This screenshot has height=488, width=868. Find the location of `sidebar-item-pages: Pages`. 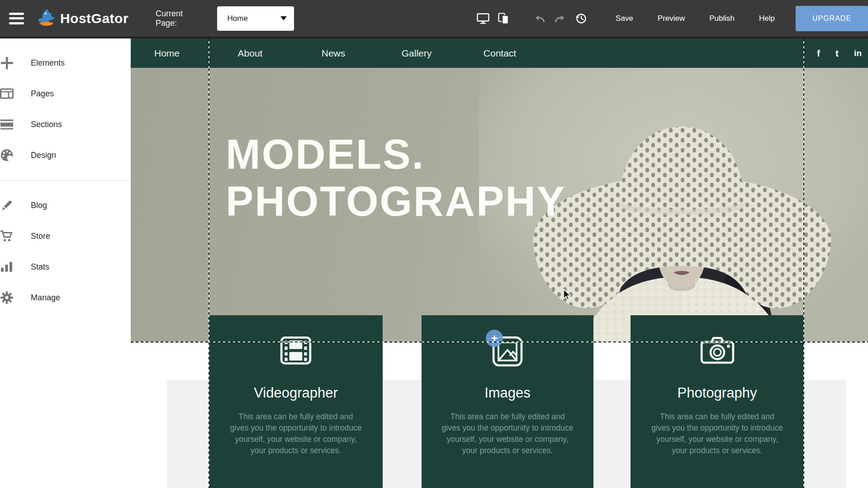

sidebar-item-pages: Pages is located at coordinates (65, 94).